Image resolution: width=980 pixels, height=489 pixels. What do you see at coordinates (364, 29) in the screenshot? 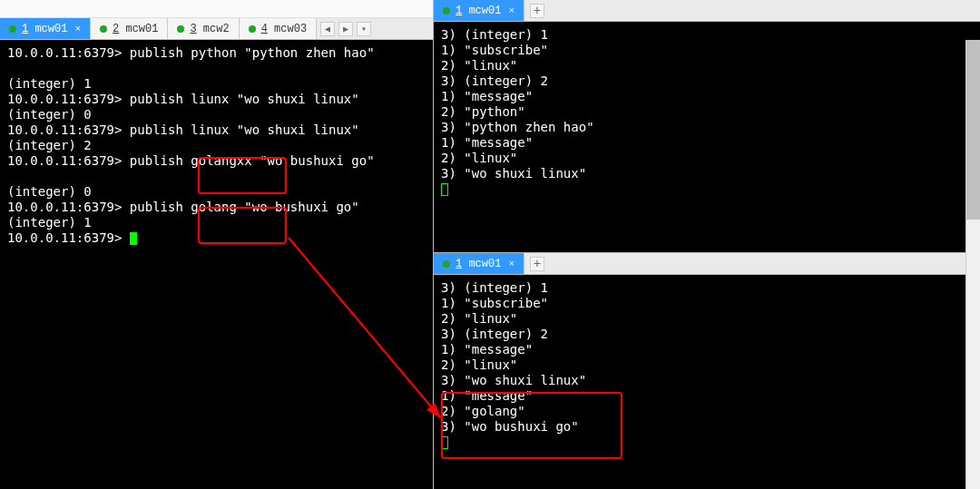
I see `tab-list-button: ▾` at bounding box center [364, 29].